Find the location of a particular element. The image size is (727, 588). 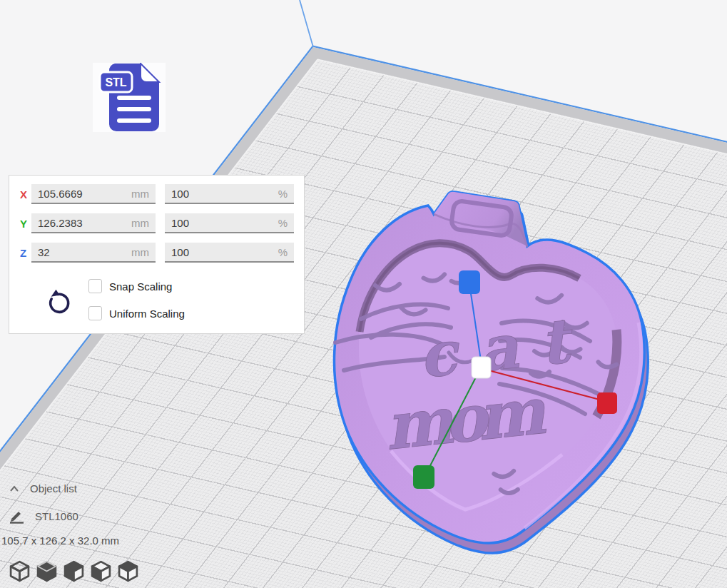

scale-y-percent: 100 is located at coordinates (225, 223).